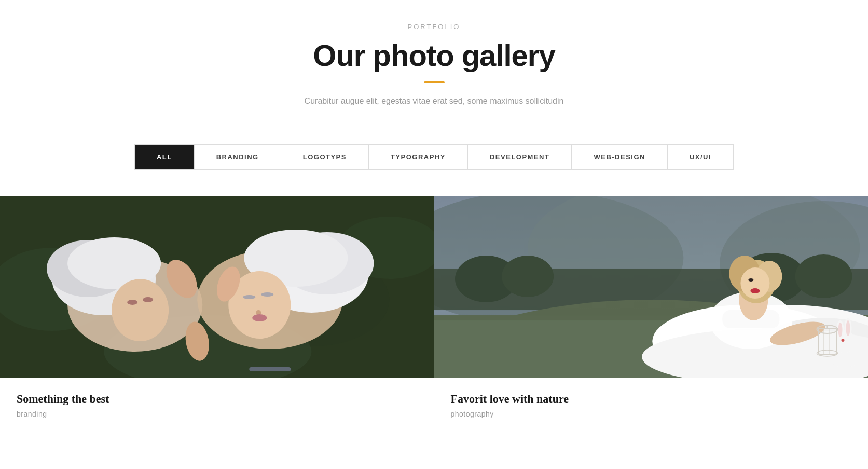  What do you see at coordinates (434, 55) in the screenshot?
I see `gallery-title: Our photo gallery` at bounding box center [434, 55].